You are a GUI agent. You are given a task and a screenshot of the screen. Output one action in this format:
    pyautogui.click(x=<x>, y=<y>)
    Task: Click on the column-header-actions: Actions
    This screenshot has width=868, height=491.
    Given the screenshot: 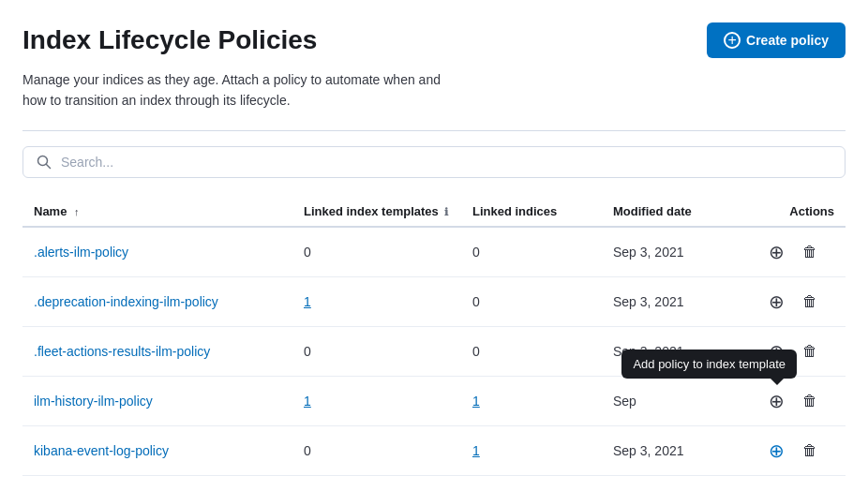 What is the action you would take?
    pyautogui.click(x=804, y=212)
    